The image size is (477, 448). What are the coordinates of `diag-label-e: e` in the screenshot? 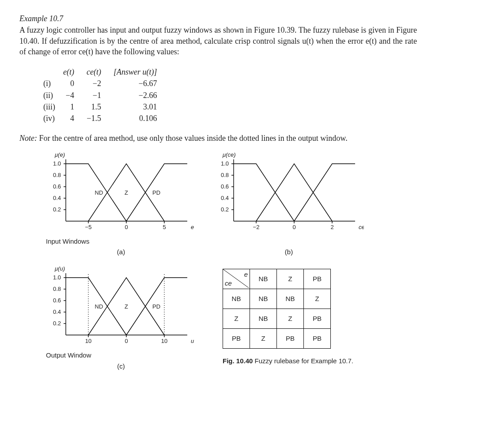 It's located at (246, 275).